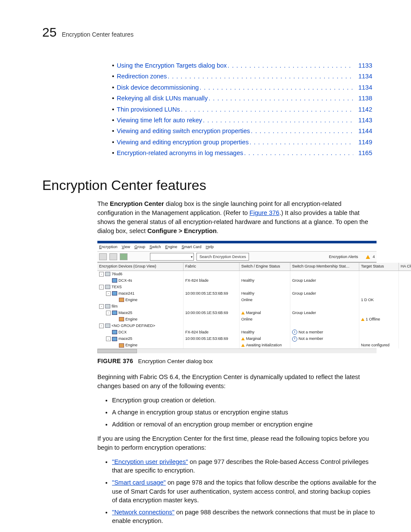 This screenshot has height=532, width=411. What do you see at coordinates (180, 153) in the screenshot?
I see `toc-link: Encryption-related acronyms in log messa…` at bounding box center [180, 153].